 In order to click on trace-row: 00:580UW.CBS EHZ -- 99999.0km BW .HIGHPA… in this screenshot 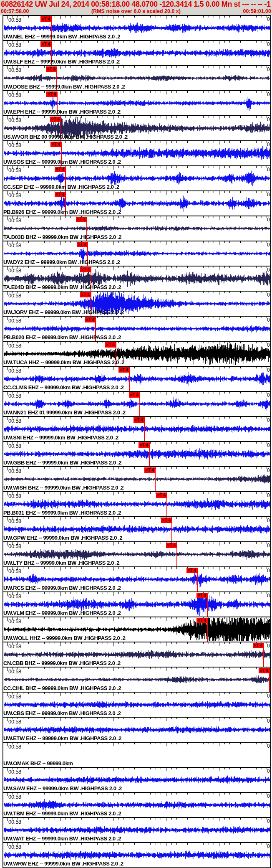, I will do `click(136, 705)`.